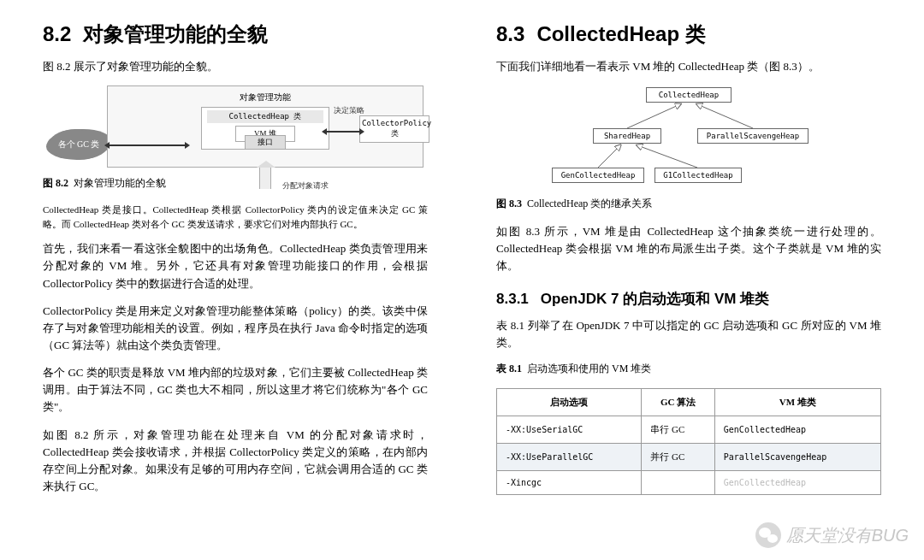 This screenshot has width=924, height=560. I want to click on wechat-icon, so click(768, 535).